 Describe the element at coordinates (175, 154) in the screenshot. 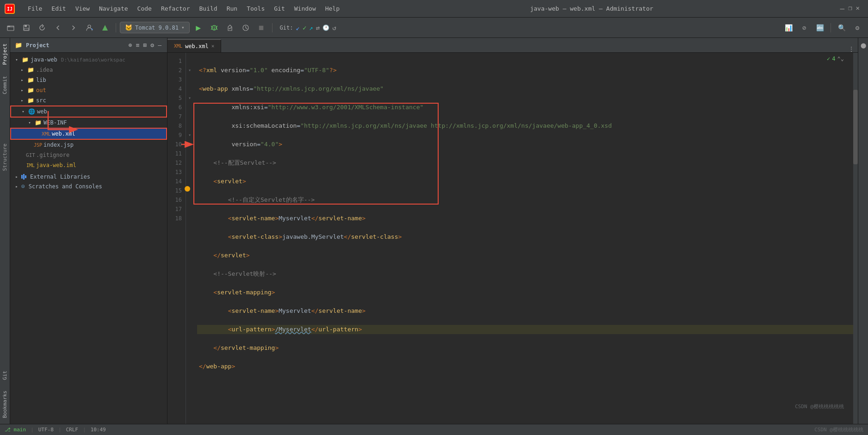

I see `linenum-11: 11` at that location.